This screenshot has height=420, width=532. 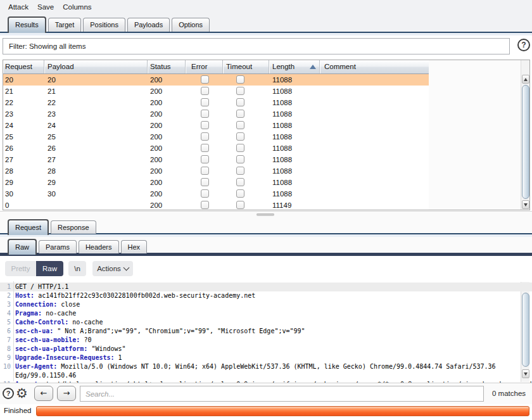 I want to click on menu-attack: Attack, so click(x=18, y=7).